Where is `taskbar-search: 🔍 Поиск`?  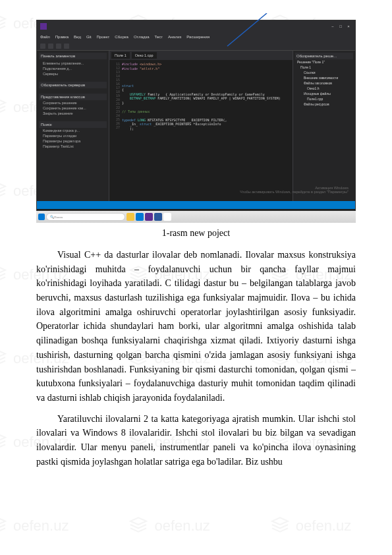
taskbar-search: 🔍 Поиск is located at coordinates (86, 217).